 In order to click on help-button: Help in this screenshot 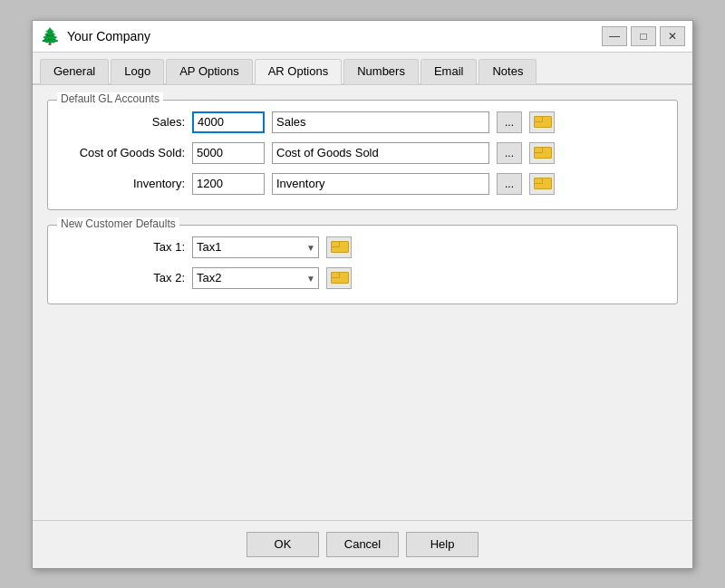, I will do `click(442, 545)`.